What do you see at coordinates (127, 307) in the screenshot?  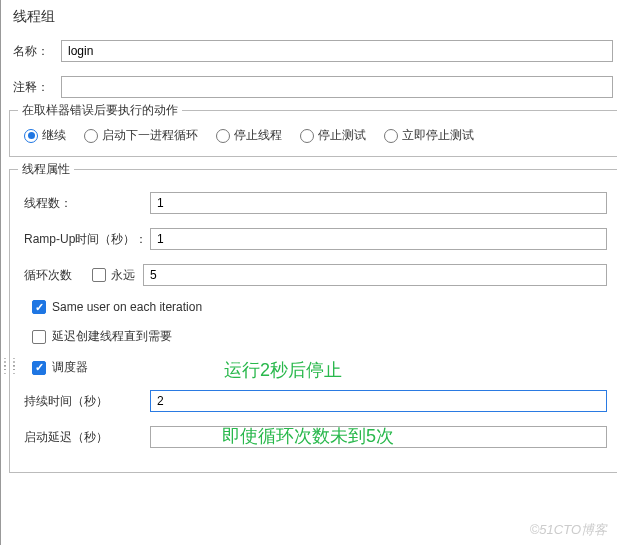 I see `same-user-label: Same user on each iteration` at bounding box center [127, 307].